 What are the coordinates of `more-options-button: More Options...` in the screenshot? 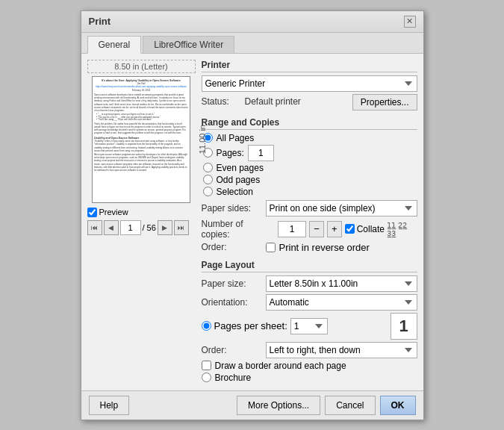 It's located at (279, 405).